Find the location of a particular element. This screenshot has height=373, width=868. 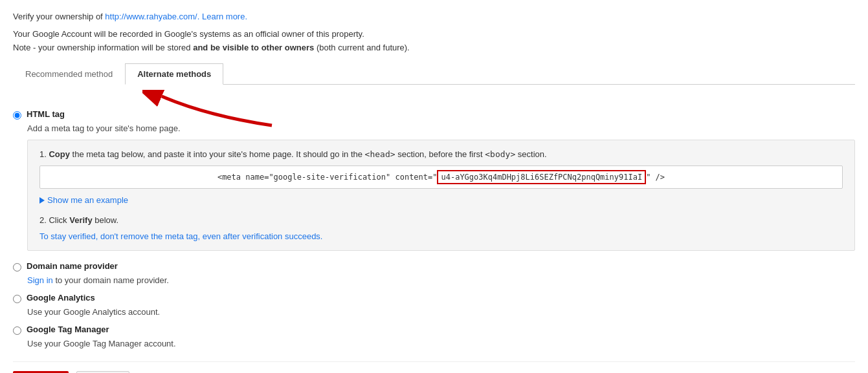

step2: 2. Click Verify below. is located at coordinates (441, 220).